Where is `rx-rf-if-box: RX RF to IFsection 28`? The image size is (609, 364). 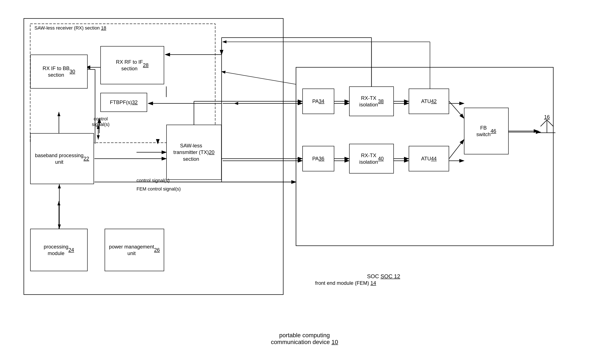 rx-rf-if-box: RX RF to IFsection 28 is located at coordinates (132, 65).